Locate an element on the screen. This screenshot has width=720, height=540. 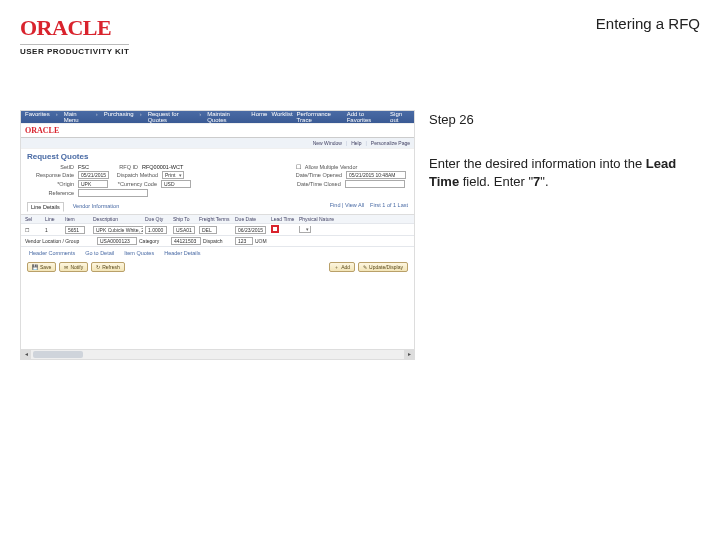
origin-input: UPK is located at coordinates (93, 184).